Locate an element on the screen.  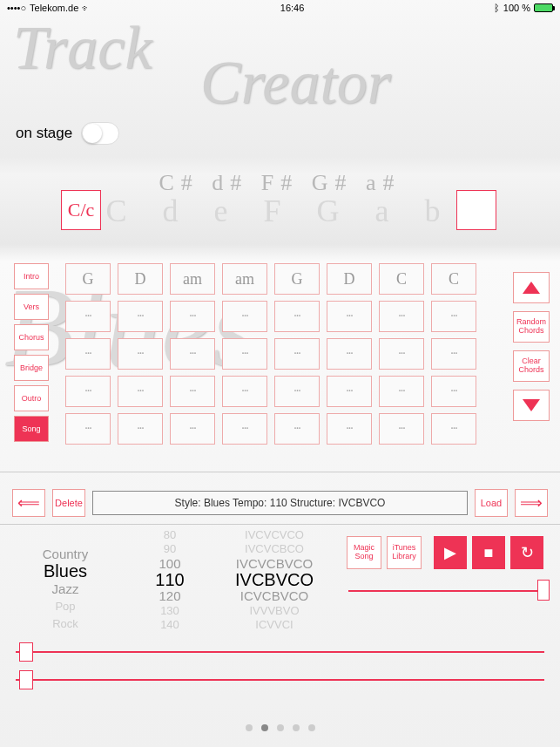
triangle-up-icon is located at coordinates (531, 288).